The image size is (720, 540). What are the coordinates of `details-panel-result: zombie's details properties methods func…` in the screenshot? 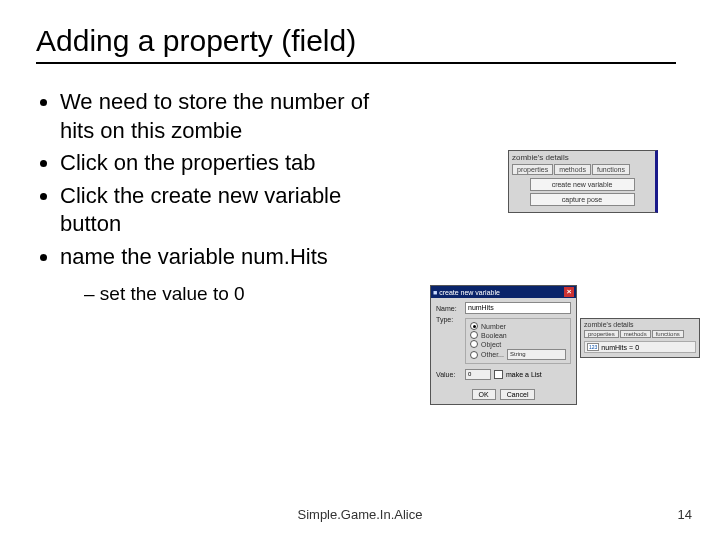 It's located at (640, 338).